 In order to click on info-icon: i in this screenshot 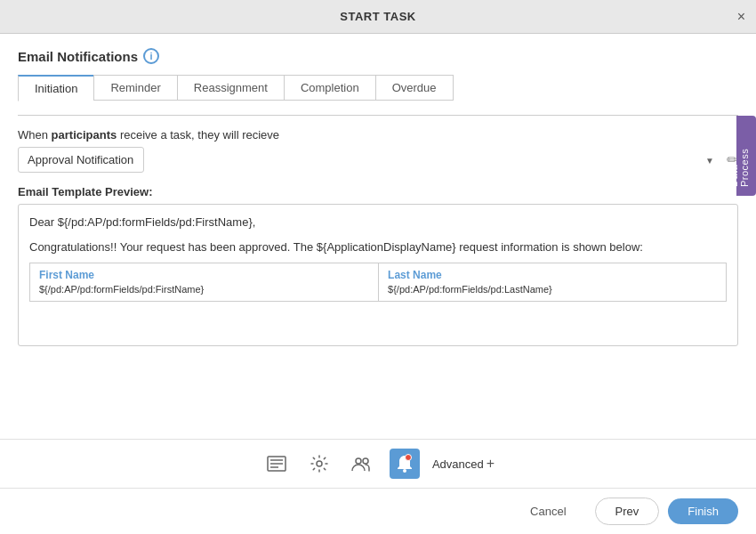, I will do `click(151, 56)`.